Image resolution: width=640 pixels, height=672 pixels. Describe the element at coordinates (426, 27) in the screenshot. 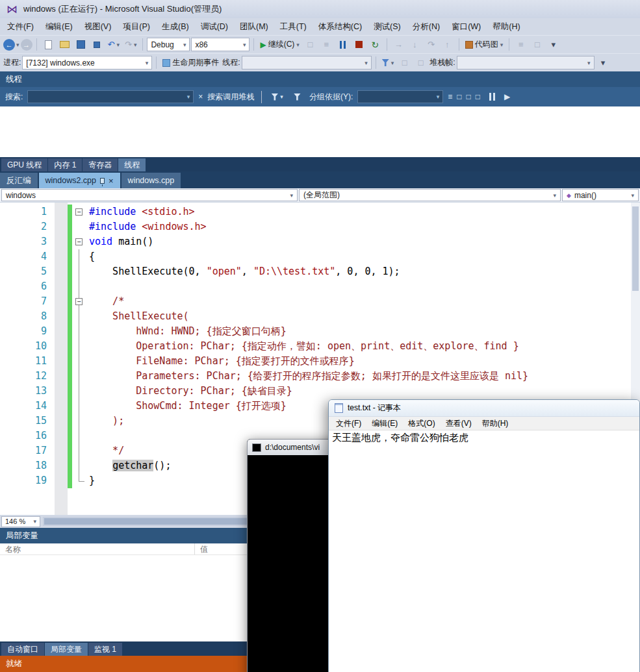

I see `menu-item: 分析(N)` at that location.